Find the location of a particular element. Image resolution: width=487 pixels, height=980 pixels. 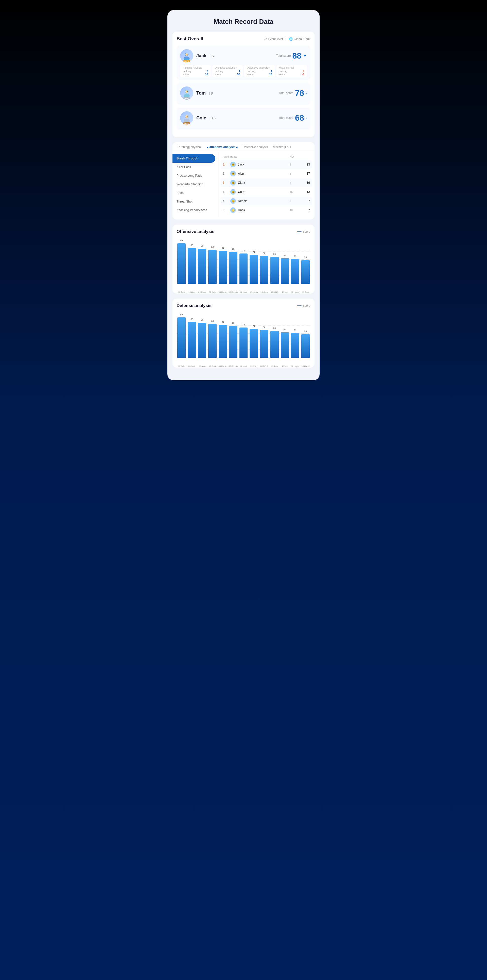

bar-value-label: 78 is located at coordinates (233, 249).